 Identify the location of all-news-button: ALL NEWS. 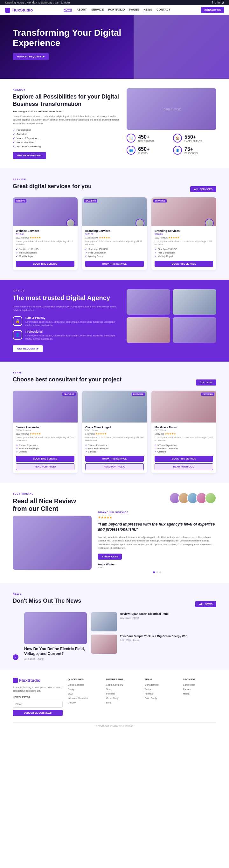
(206, 604).